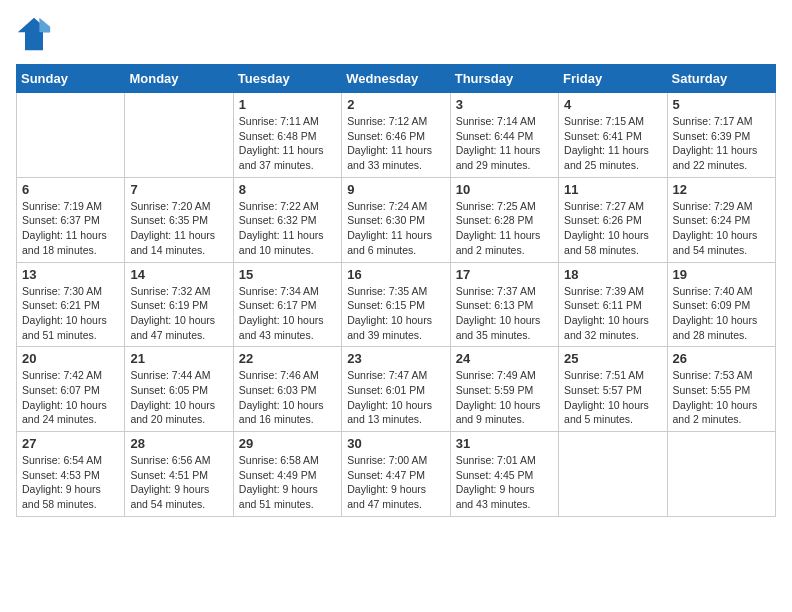  What do you see at coordinates (396, 220) in the screenshot?
I see `calendar-week-row: 6Sunrise: 7:19 AM Sunset: 6:37 PM Daylig…` at bounding box center [396, 220].